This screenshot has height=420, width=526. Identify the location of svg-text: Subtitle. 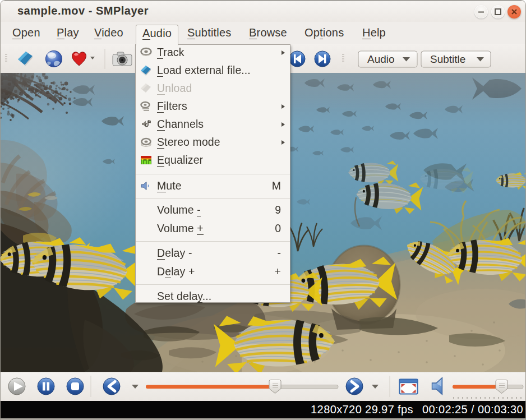
(447, 59).